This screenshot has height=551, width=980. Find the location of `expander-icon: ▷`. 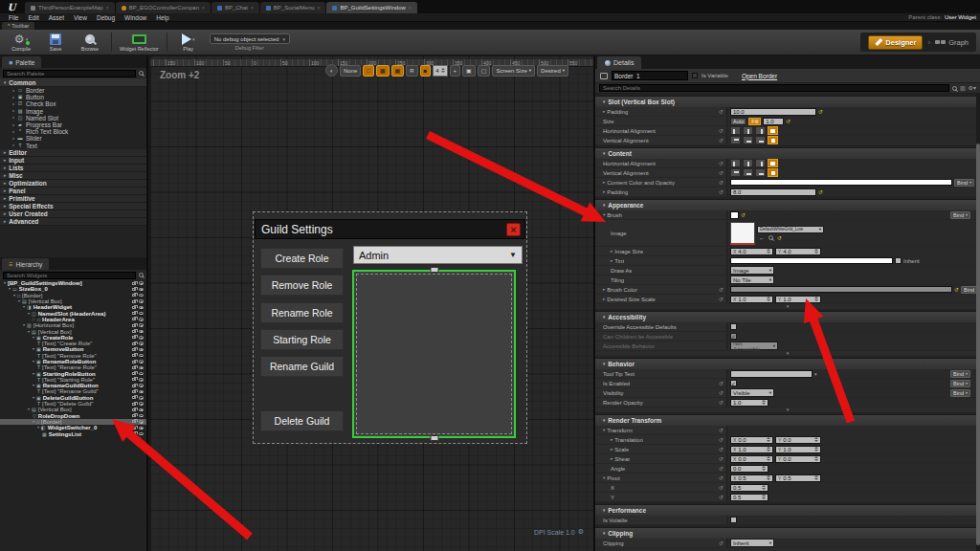

expander-icon: ▷ is located at coordinates (34, 320).